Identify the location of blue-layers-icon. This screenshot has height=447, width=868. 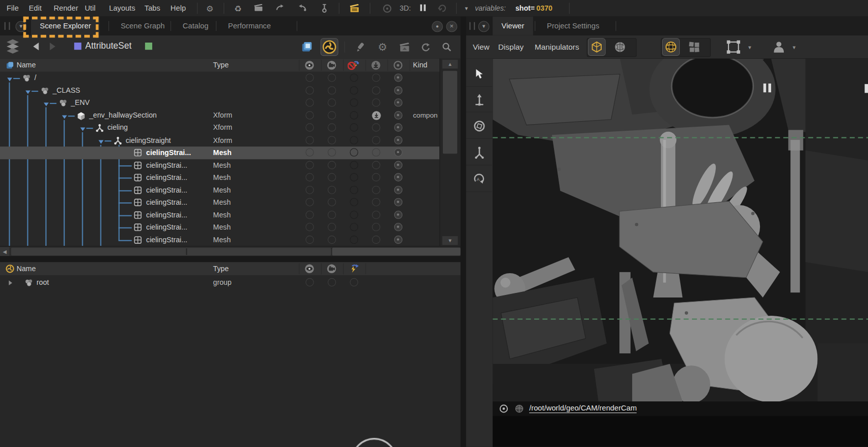
(307, 47).